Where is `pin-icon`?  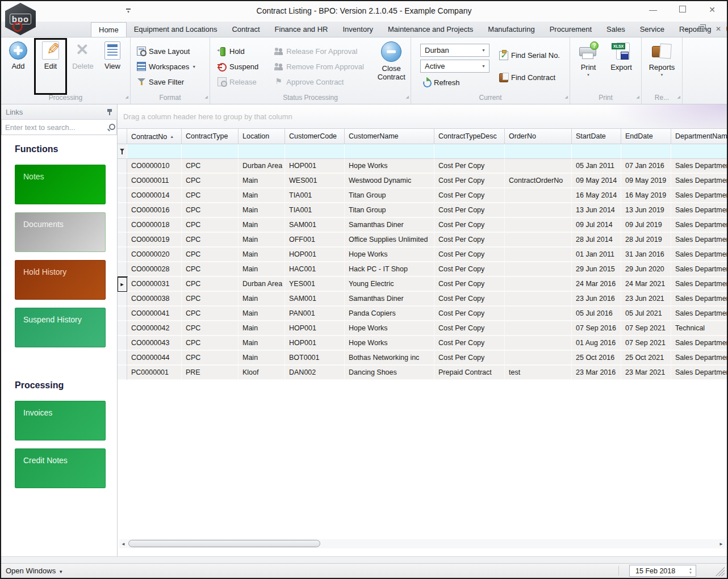
pin-icon is located at coordinates (110, 112).